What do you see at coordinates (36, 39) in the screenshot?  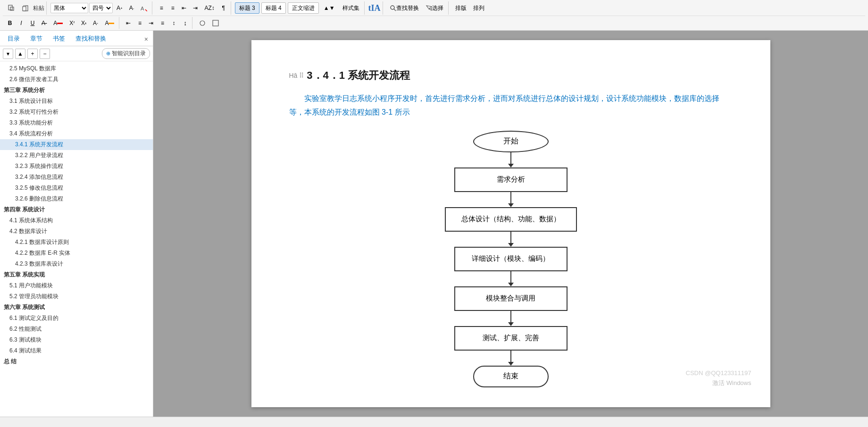 I see `nav-tab-chapter: 章节` at bounding box center [36, 39].